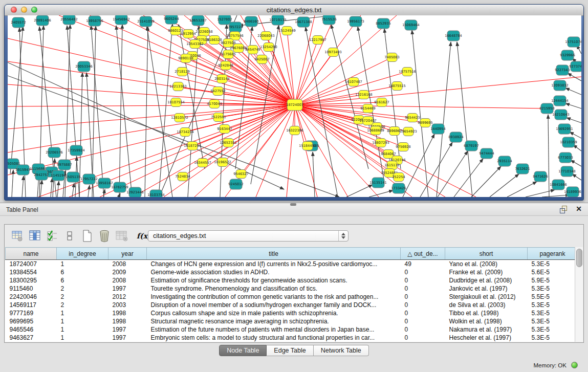 The width and height of the screenshot is (588, 372). Describe the element at coordinates (104, 236) in the screenshot. I see `delete-table-icon` at that location.